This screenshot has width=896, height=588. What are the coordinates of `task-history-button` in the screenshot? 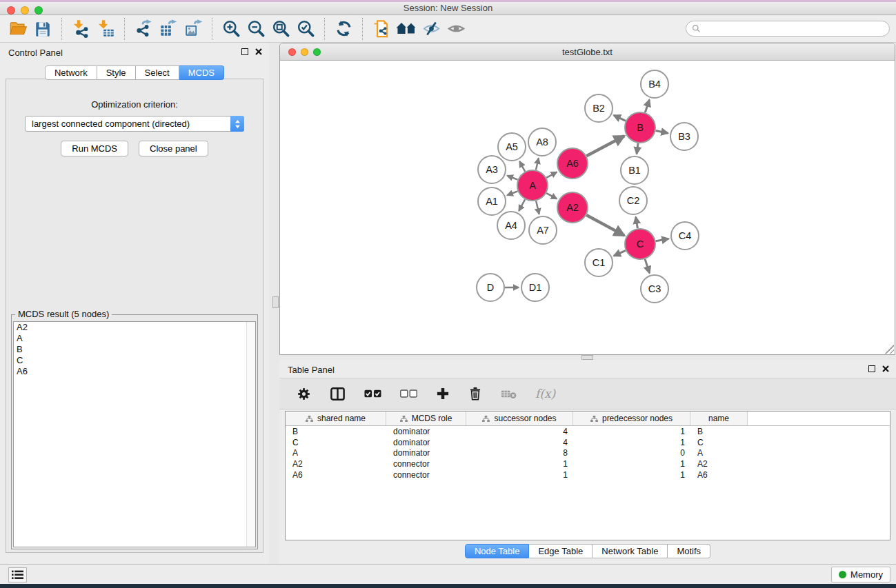 It's located at (18, 575).